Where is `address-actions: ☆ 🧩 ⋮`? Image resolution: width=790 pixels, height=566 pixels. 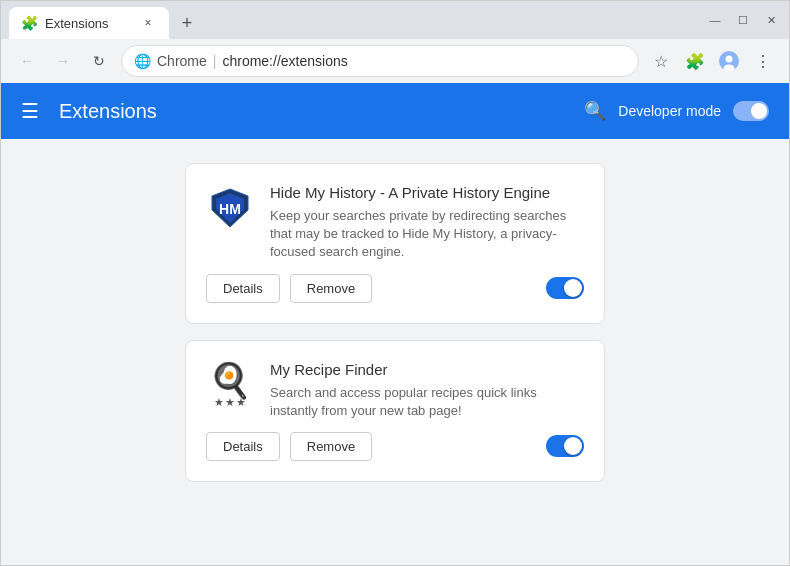
address-actions: ☆ 🧩 ⋮ is located at coordinates (712, 61).